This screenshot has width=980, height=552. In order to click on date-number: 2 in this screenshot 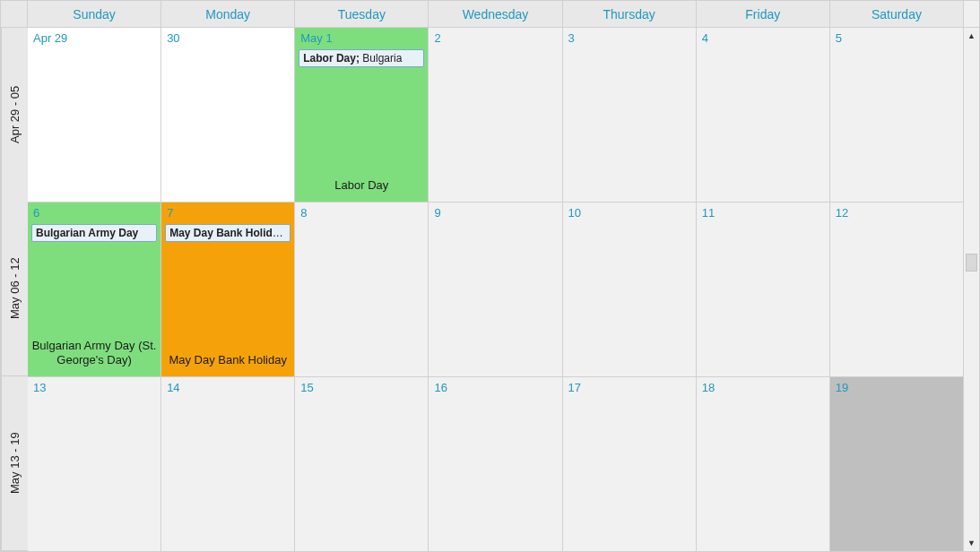, I will do `click(495, 38)`.